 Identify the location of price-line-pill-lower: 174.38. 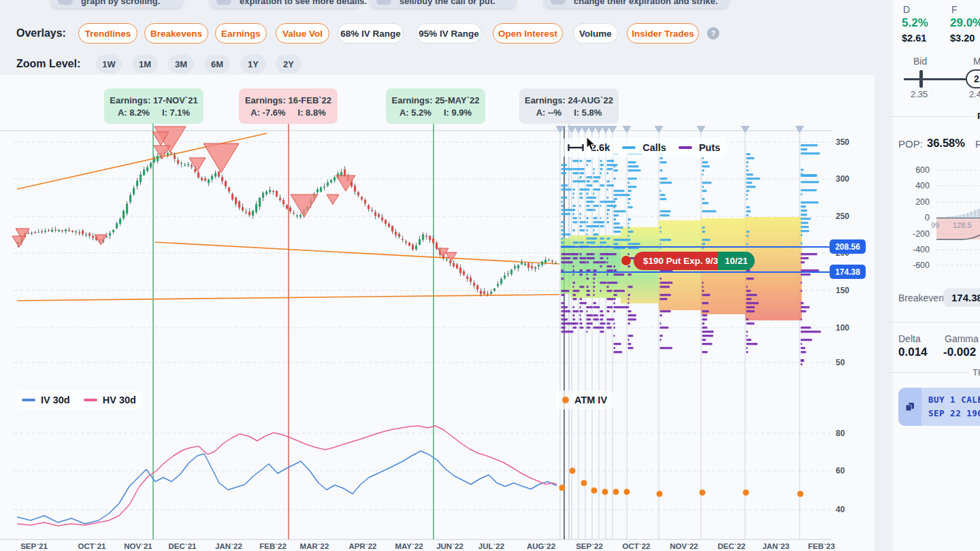
(848, 272).